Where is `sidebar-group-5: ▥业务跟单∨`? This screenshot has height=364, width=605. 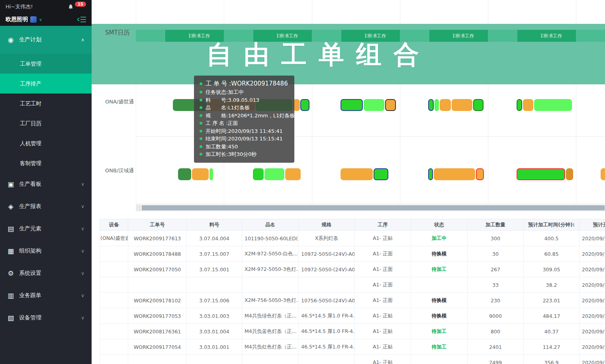
sidebar-group-5: ▥业务跟单∨ is located at coordinates (46, 296).